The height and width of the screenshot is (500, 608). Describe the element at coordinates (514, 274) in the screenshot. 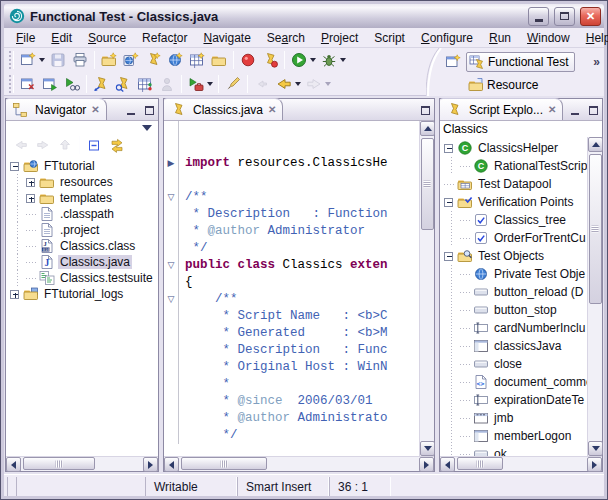

I see `tree-item-private-test-obje: Private Test Obje` at that location.